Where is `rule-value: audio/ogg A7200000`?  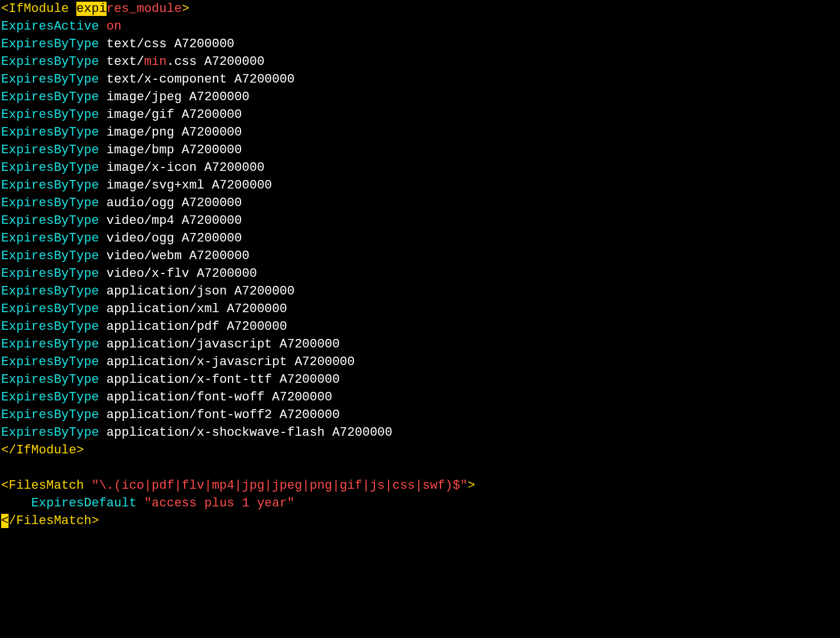
rule-value: audio/ogg A7200000 is located at coordinates (171, 203).